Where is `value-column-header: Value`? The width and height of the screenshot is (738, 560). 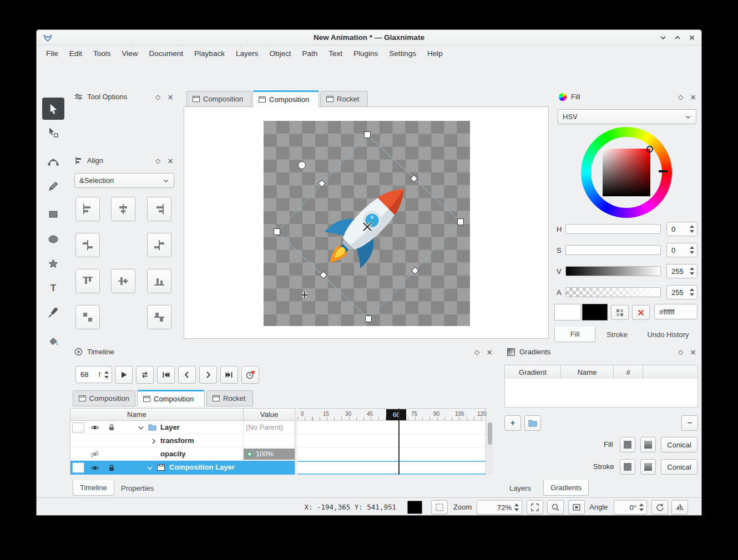
value-column-header: Value is located at coordinates (269, 415).